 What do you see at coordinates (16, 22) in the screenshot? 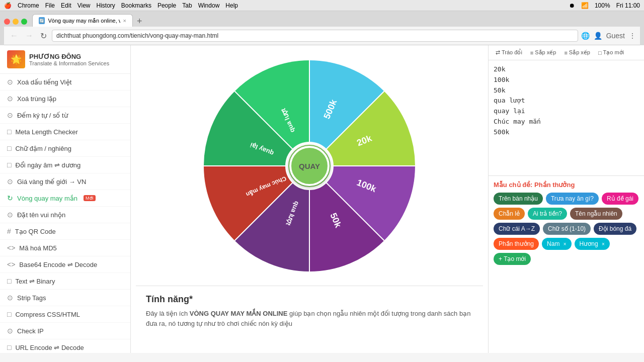
I see `window-minimize-btn` at bounding box center [16, 22].